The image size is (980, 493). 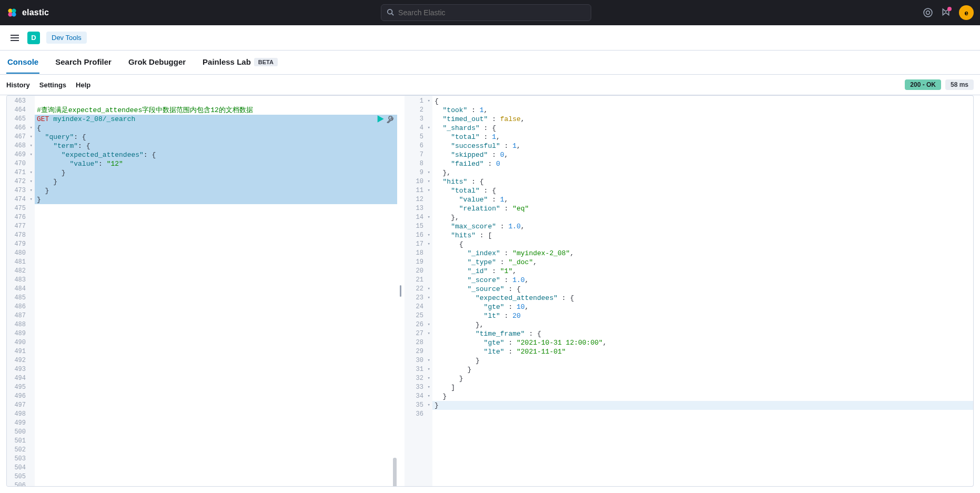 What do you see at coordinates (227, 62) in the screenshot?
I see `tab-painless-lab-label: Painless Lab` at bounding box center [227, 62].